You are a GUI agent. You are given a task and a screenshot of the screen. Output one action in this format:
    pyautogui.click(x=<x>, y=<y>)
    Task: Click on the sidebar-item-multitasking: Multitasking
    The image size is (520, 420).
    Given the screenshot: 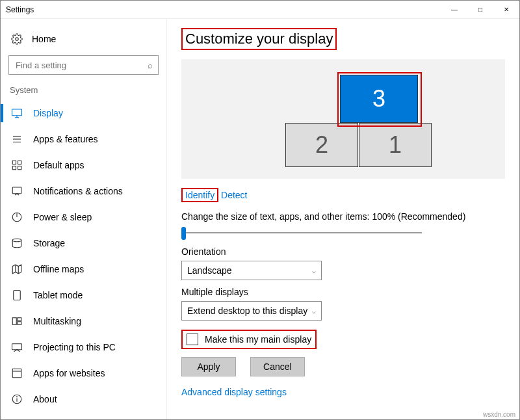 What is the action you would take?
    pyautogui.click(x=83, y=321)
    